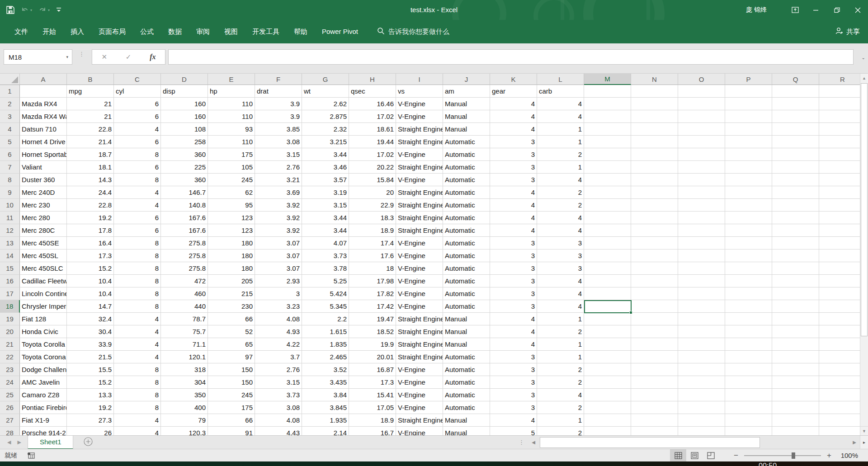 This screenshot has width=868, height=466. What do you see at coordinates (702, 382) in the screenshot?
I see `cell-O24` at bounding box center [702, 382].